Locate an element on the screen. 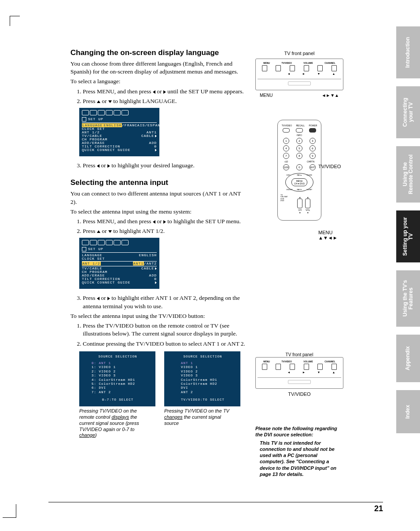 This screenshot has width=420, height=531. power-button is located at coordinates (313, 130).